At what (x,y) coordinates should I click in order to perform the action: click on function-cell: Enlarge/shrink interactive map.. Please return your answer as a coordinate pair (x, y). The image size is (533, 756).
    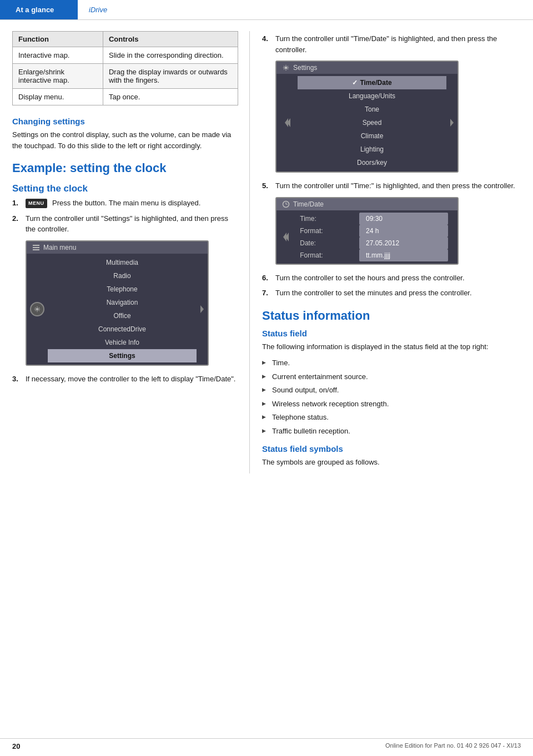
    Looking at the image, I should click on (58, 77).